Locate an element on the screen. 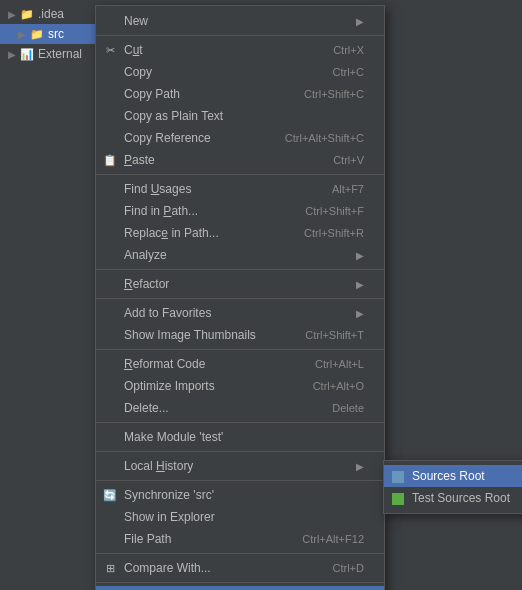  sources-root-icon is located at coordinates (398, 476).